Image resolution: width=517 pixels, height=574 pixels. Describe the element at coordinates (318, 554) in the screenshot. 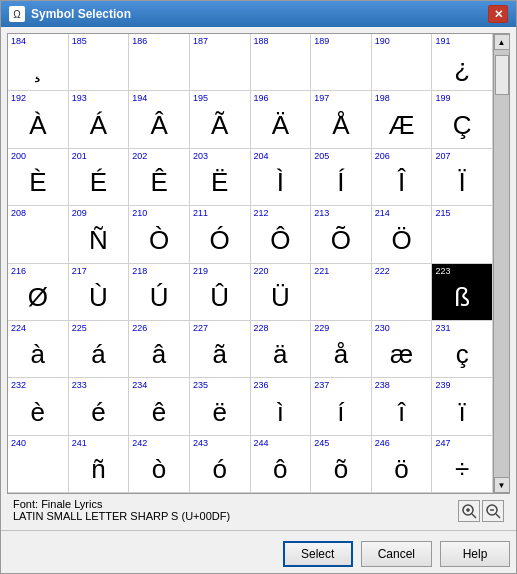

I see `select-button: Select` at that location.